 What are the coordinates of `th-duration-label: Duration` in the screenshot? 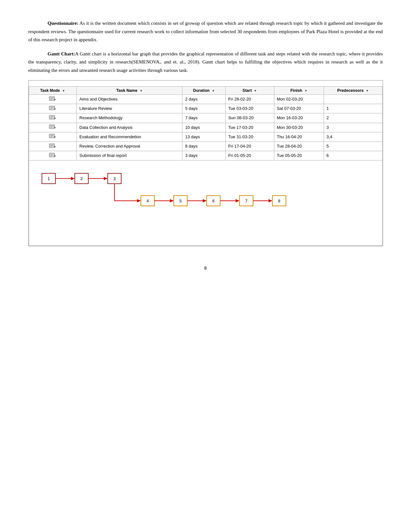 It's located at (201, 91).